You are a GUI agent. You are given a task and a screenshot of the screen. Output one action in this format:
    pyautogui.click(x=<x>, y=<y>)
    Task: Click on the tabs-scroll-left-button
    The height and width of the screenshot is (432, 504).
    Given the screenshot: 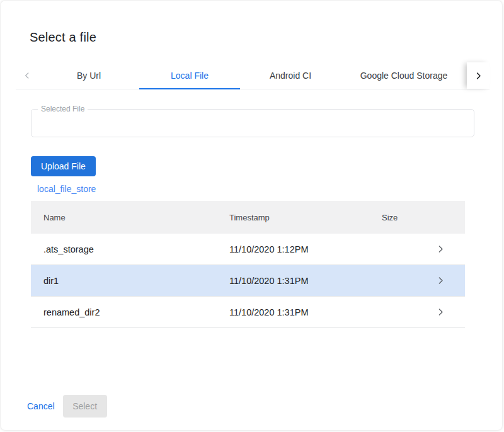 What is the action you would take?
    pyautogui.click(x=27, y=76)
    